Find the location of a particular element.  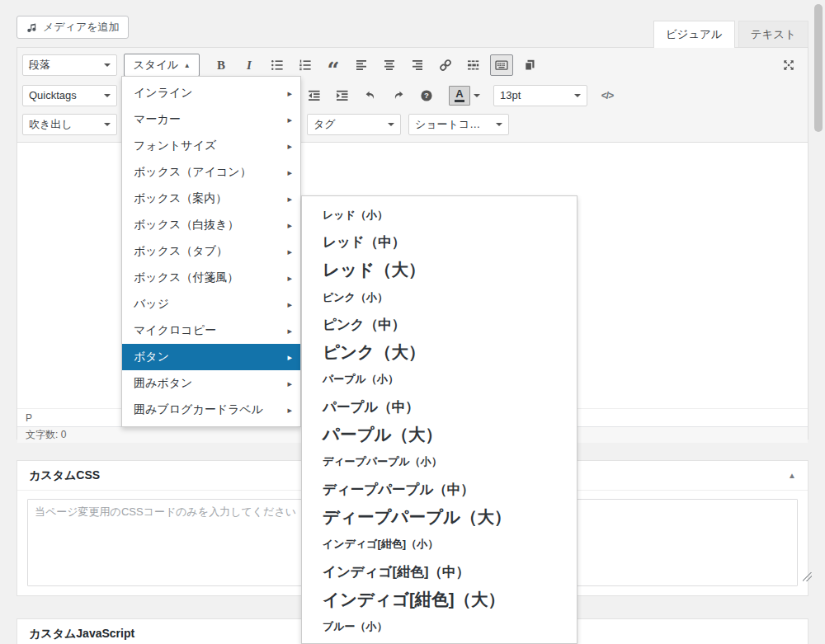

align-left-button is located at coordinates (361, 65).